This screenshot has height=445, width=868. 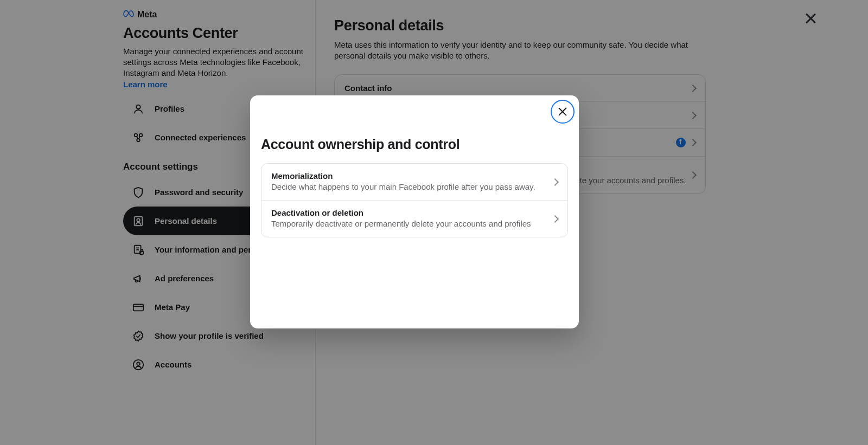 I want to click on modal-close-button, so click(x=563, y=112).